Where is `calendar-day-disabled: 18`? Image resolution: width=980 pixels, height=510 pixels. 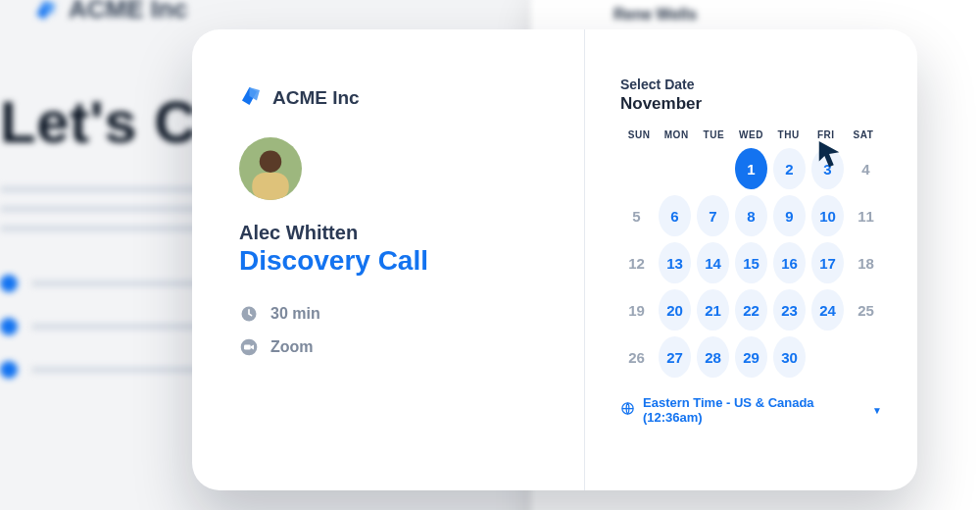 calendar-day-disabled: 18 is located at coordinates (866, 263).